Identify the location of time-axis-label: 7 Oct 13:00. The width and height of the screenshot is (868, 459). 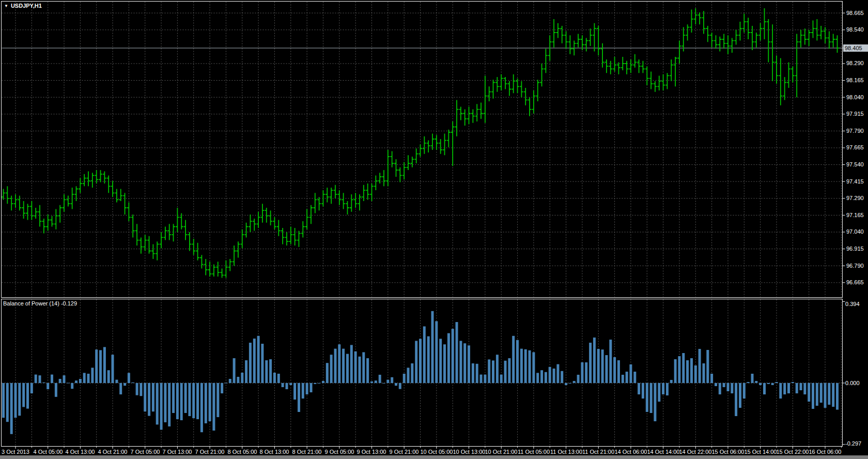
(177, 452).